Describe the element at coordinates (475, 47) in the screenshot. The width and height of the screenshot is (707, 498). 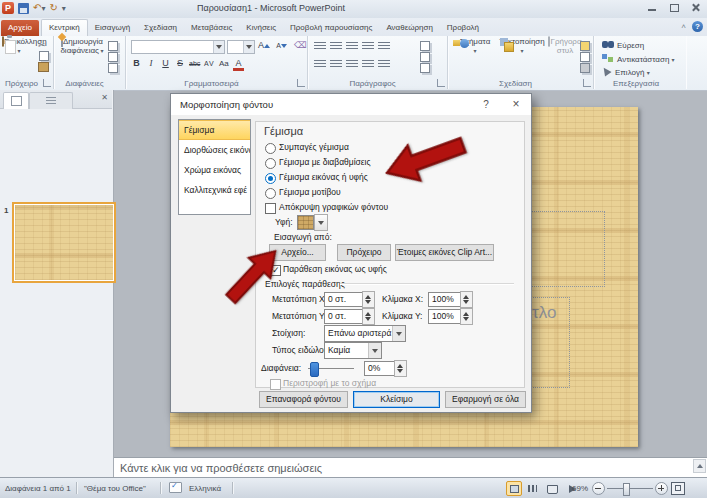
I see `shapes-button: Σχήματα▾` at that location.